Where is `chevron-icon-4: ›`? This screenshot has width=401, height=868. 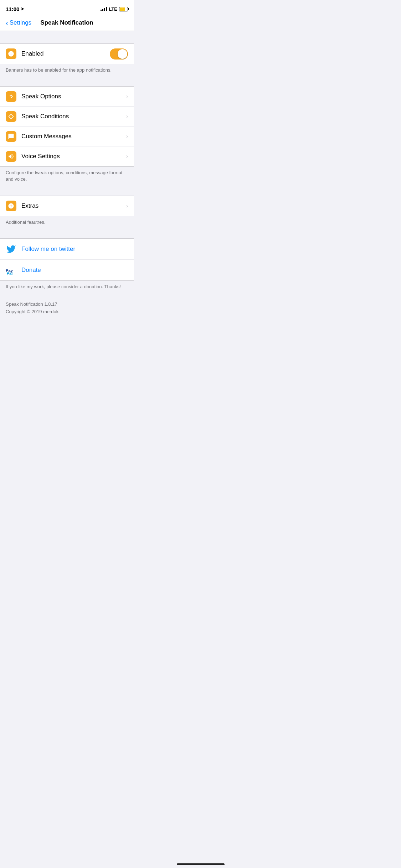 chevron-icon-4: › is located at coordinates (127, 156).